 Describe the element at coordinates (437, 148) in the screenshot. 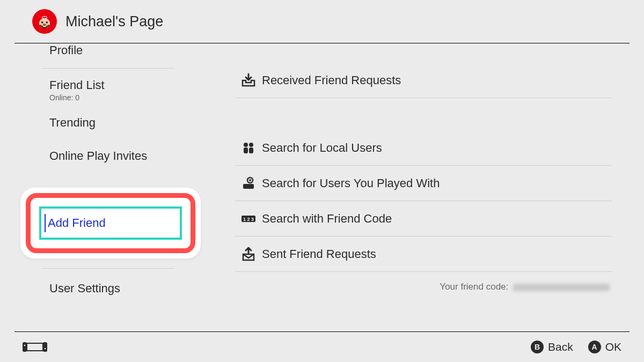

I see `menu-item-label: Search for Local Users` at that location.